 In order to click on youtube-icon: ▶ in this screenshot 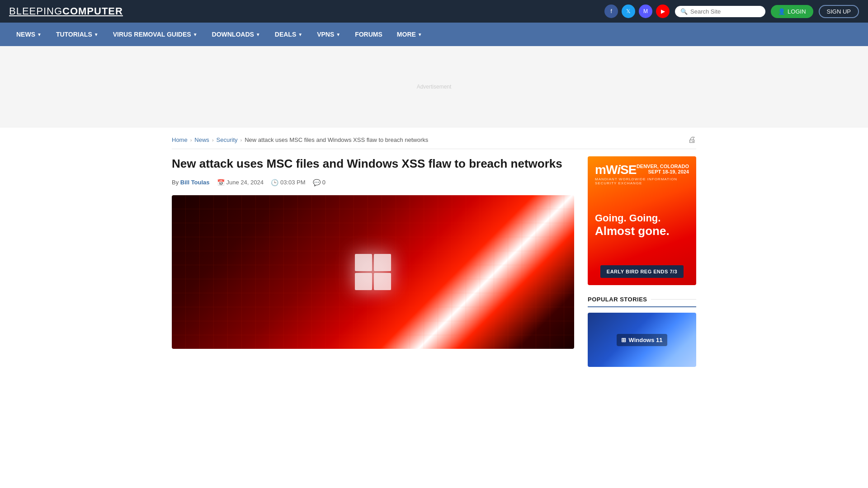, I will do `click(663, 11)`.